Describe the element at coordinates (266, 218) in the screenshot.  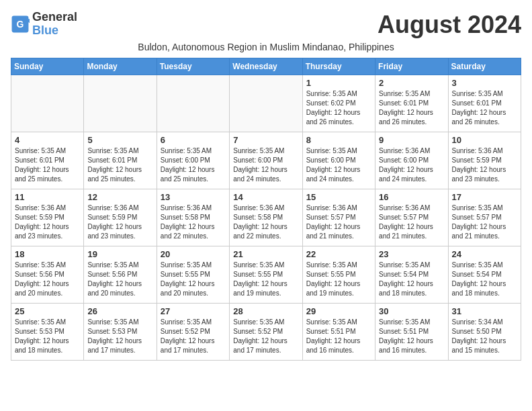
I see `calendar-cell: 14Sunrise: 5:36 AM Sunset: 5:58 PM Dayli…` at that location.